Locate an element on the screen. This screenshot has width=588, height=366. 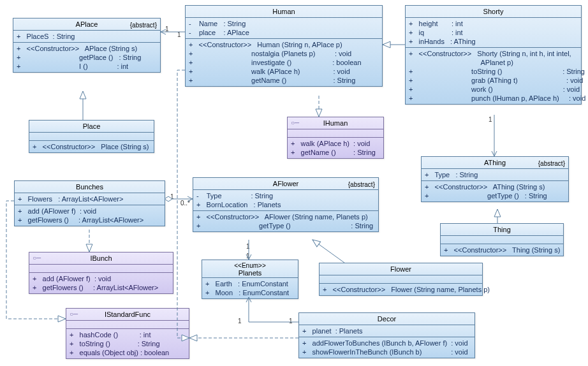
class-title: Human is located at coordinates (283, 11).